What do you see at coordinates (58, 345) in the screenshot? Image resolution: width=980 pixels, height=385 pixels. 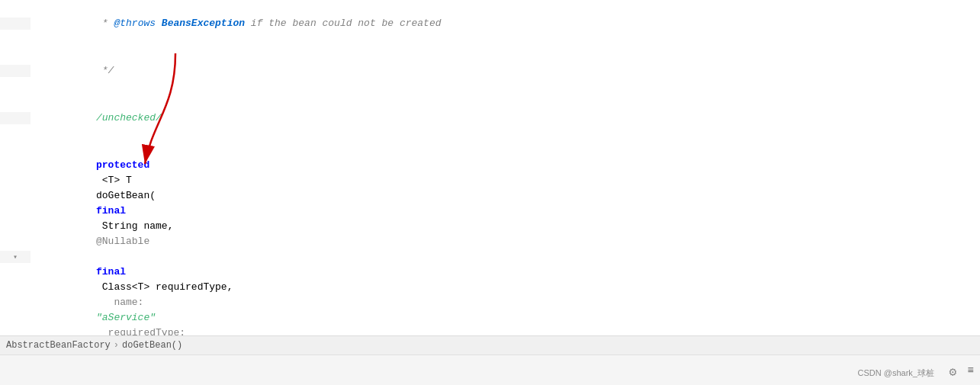 I see `breadcrumb-class: AbstractBeanFactory` at bounding box center [58, 345].